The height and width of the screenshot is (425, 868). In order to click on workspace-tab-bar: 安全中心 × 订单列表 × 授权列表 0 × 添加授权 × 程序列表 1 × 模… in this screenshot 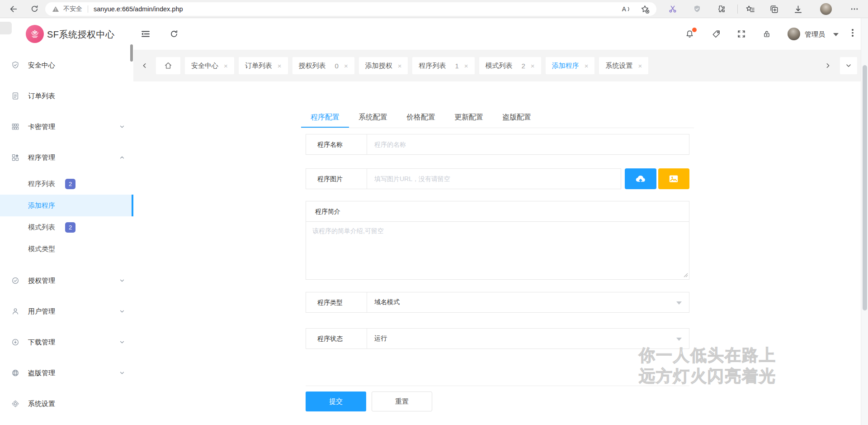, I will do `click(497, 66)`.